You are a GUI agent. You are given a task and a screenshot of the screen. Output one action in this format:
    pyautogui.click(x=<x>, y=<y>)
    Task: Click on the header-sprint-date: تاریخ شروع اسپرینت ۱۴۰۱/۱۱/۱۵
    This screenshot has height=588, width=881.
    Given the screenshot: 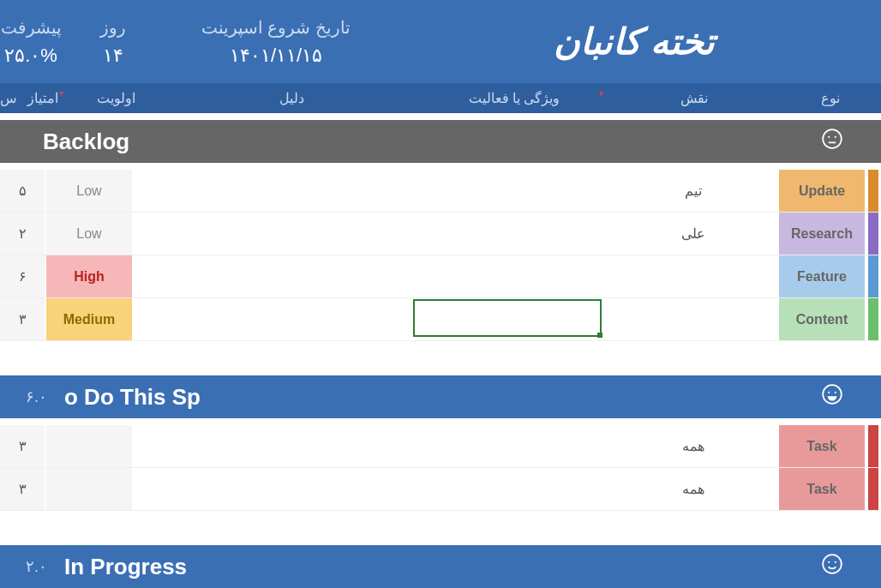 What is the action you would take?
    pyautogui.click(x=276, y=42)
    